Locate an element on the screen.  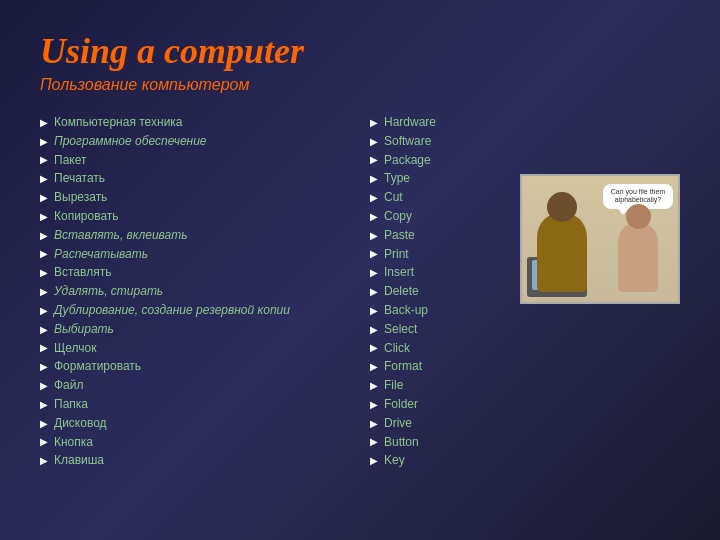
list-item: ▶Пакет is located at coordinates (195, 160).